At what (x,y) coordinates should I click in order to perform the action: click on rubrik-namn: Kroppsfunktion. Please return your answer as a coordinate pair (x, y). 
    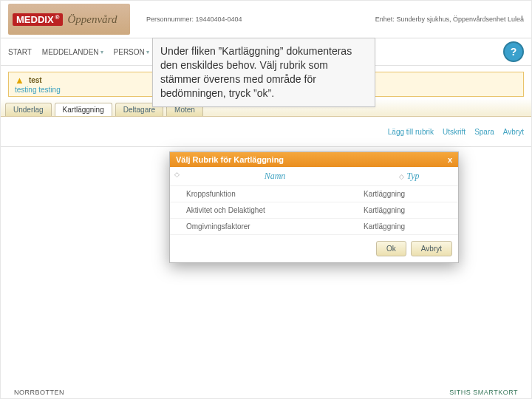
    Looking at the image, I should click on (275, 194).